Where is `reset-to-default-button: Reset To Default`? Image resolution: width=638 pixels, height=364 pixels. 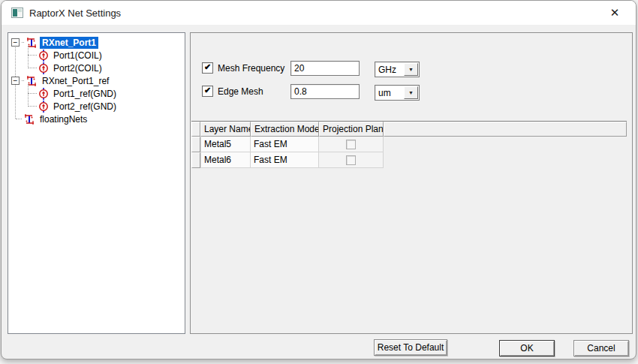 reset-to-default-button: Reset To Default is located at coordinates (411, 347).